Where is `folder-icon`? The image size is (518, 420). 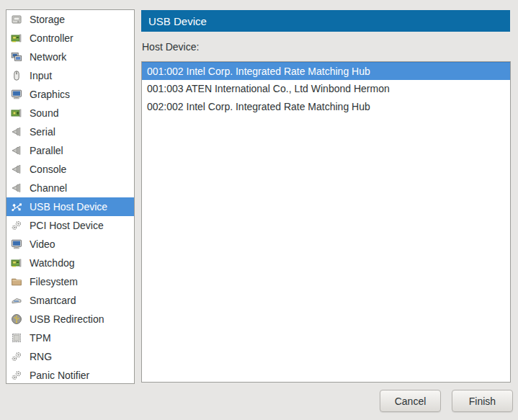
folder-icon is located at coordinates (17, 282).